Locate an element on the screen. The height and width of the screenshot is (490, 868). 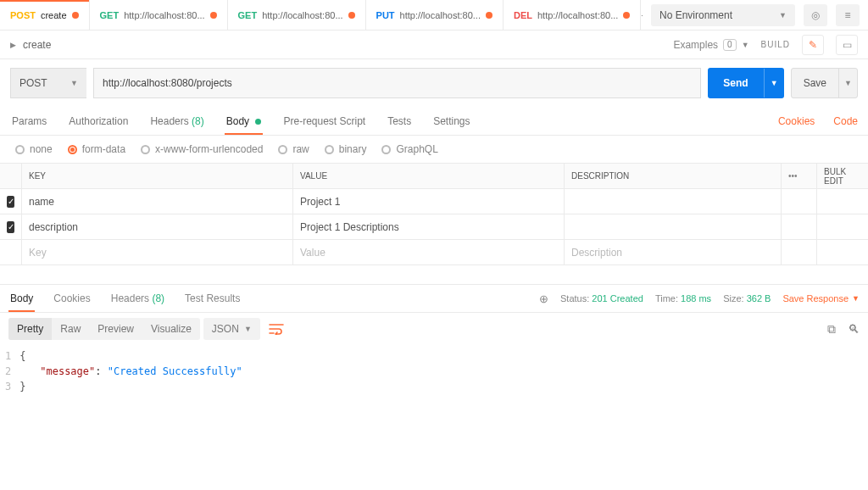
cell-key-new: Key is located at coordinates (158, 253).